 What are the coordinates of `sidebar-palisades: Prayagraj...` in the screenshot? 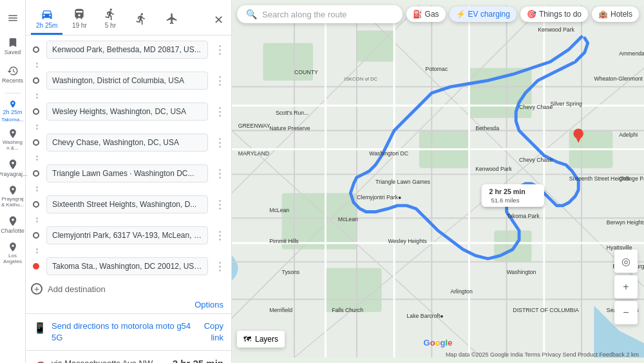 It's located at (13, 168).